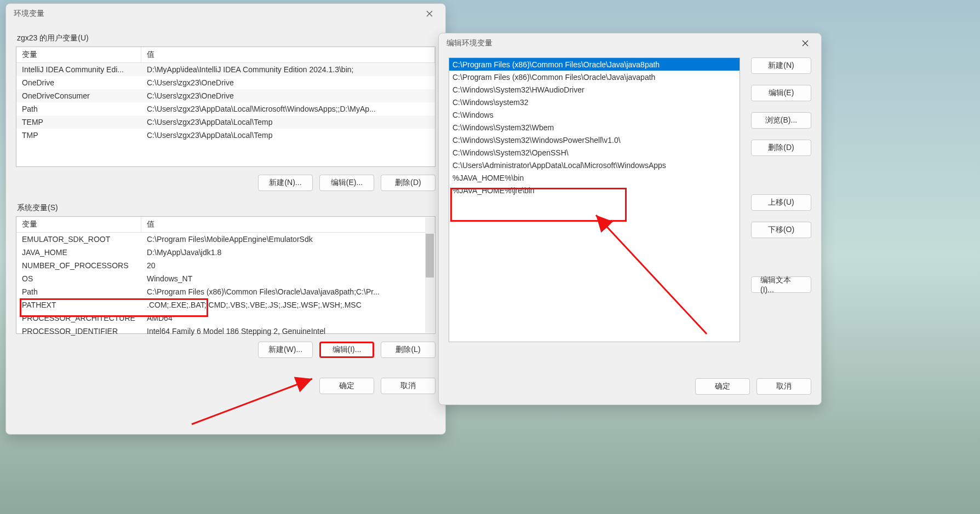  Describe the element at coordinates (288, 265) in the screenshot. I see `var-value: 20` at that location.